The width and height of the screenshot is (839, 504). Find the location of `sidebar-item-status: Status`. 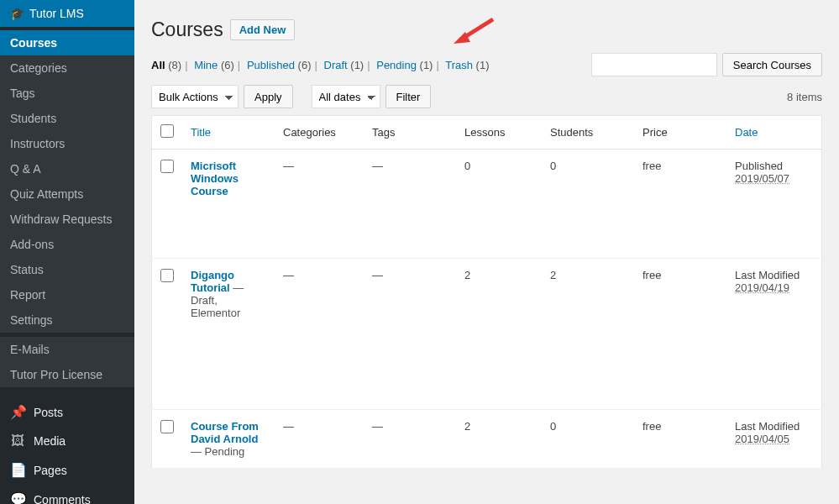

sidebar-item-status: Status is located at coordinates (67, 270).